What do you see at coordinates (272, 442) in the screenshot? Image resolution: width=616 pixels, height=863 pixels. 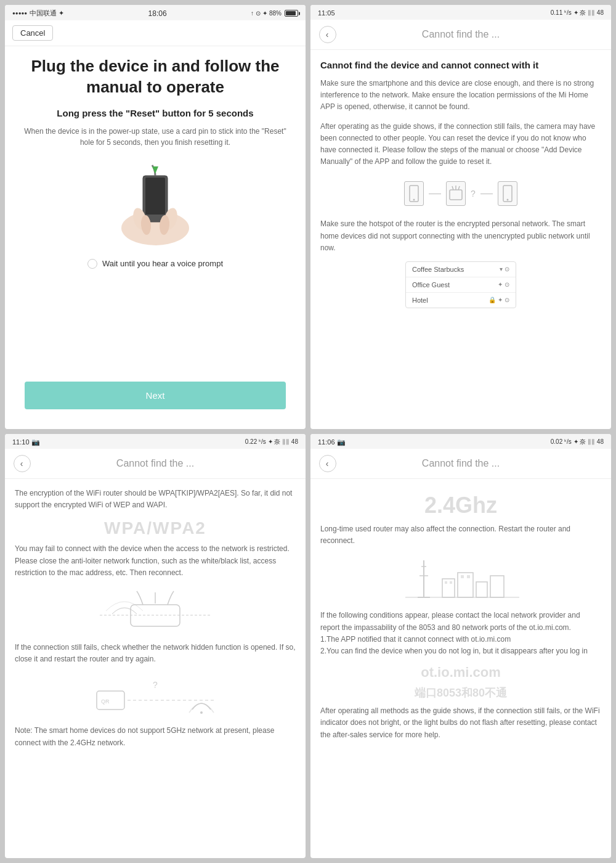 I see `status-right-3: 0.22 ᵏ/s ✦ 奈 ‖‖ 48` at bounding box center [272, 442].